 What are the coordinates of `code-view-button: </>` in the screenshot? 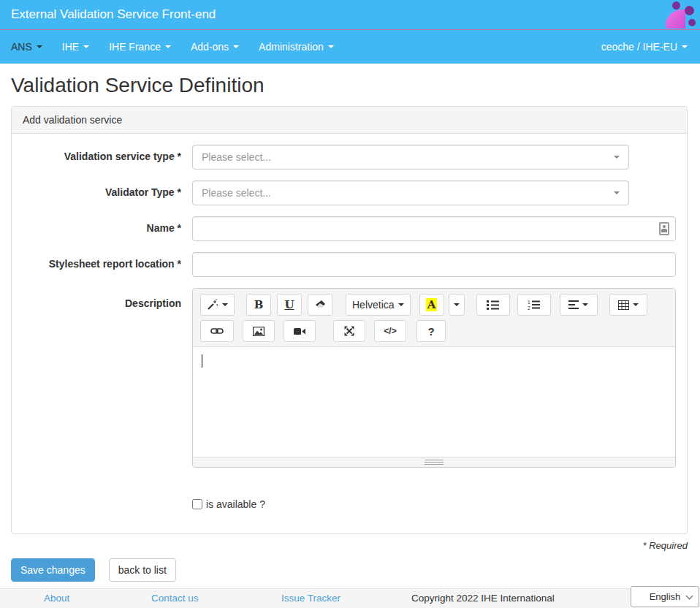 It's located at (390, 331).